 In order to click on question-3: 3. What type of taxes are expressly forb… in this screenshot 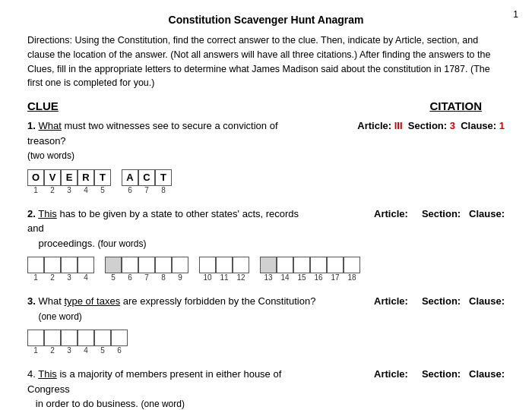, I will do `click(266, 324)`.